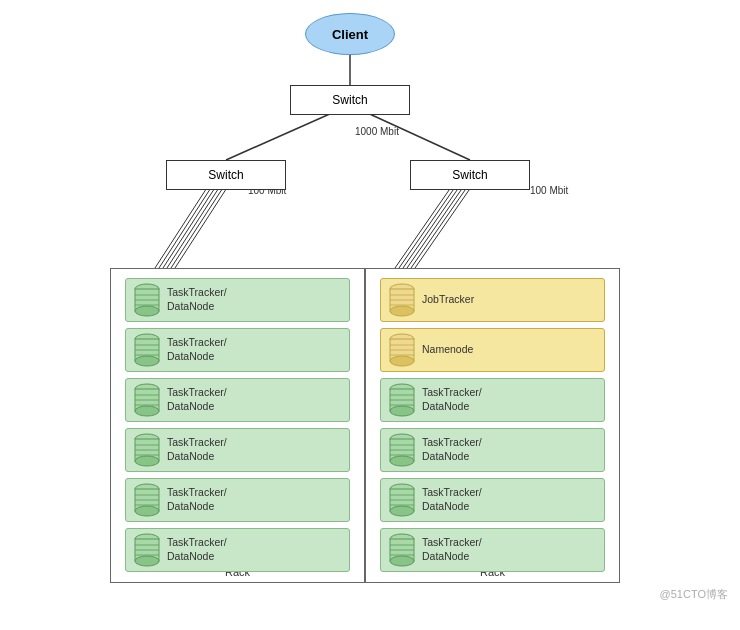 The image size is (740, 630). What do you see at coordinates (226, 175) in the screenshot?
I see `switch-left-node: Switch` at bounding box center [226, 175].